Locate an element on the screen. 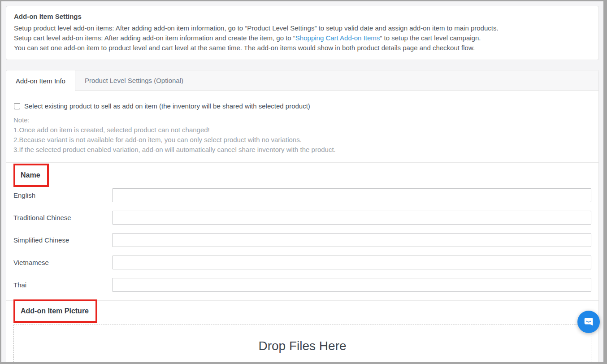 Image resolution: width=607 pixels, height=364 pixels. chat-bubble-icon is located at coordinates (589, 322).